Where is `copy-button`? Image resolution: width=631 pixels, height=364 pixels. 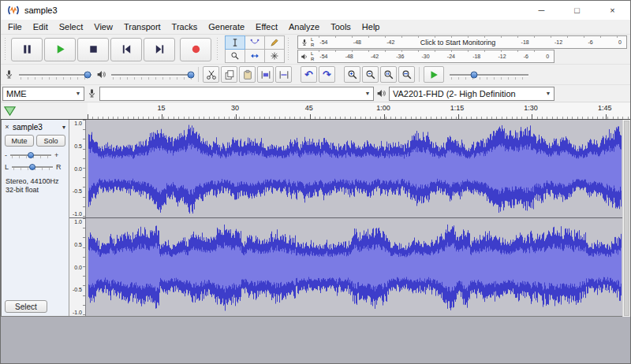 copy-button is located at coordinates (229, 74).